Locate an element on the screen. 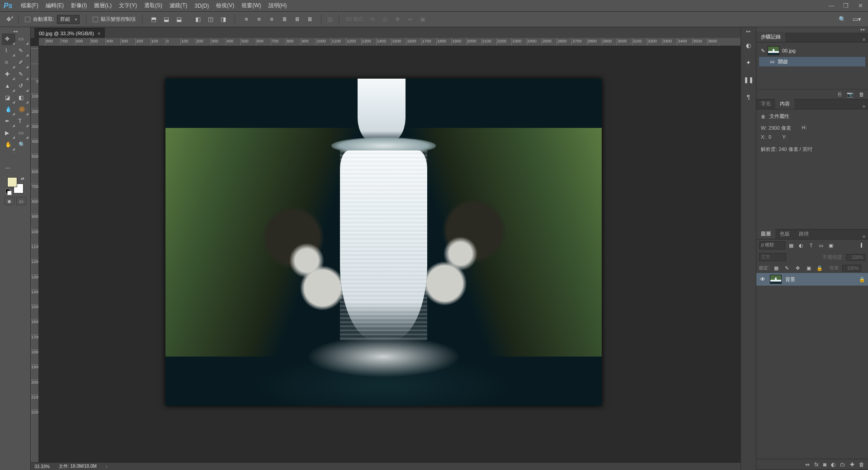 The width and height of the screenshot is (868, 470). zoom-tool: 🔍 is located at coordinates (22, 145).